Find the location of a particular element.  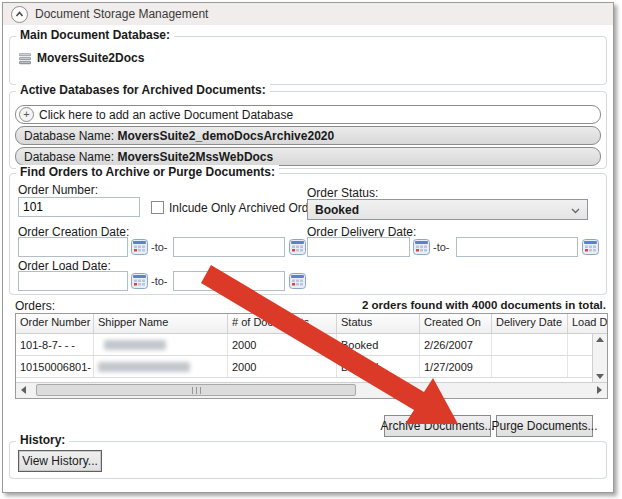

scroll-up-icon is located at coordinates (600, 340).